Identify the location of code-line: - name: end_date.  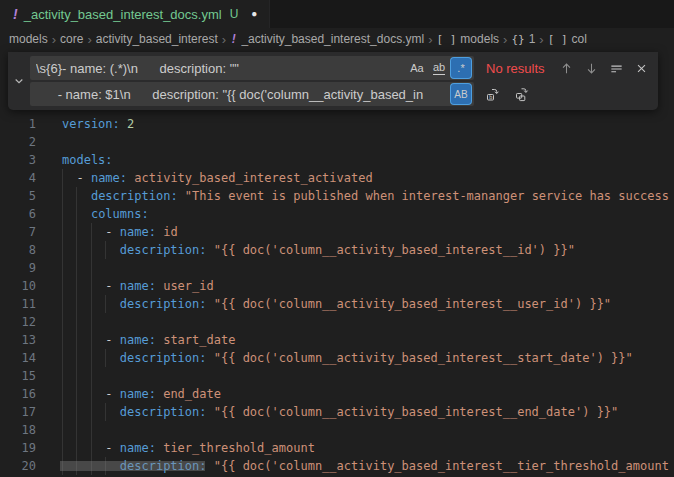
(142, 394).